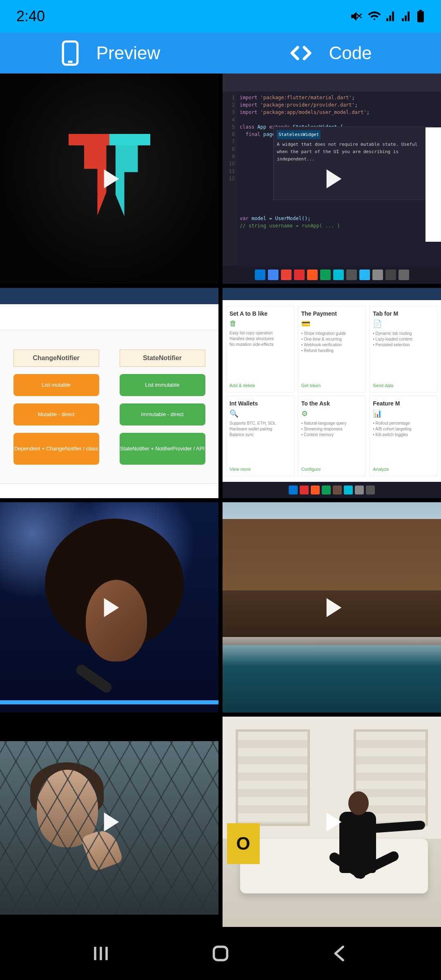 This screenshot has height=980, width=441. Describe the element at coordinates (332, 393) in the screenshot. I see `video-thumb-4: Set A to B like🗑Easy list copy operation…` at that location.